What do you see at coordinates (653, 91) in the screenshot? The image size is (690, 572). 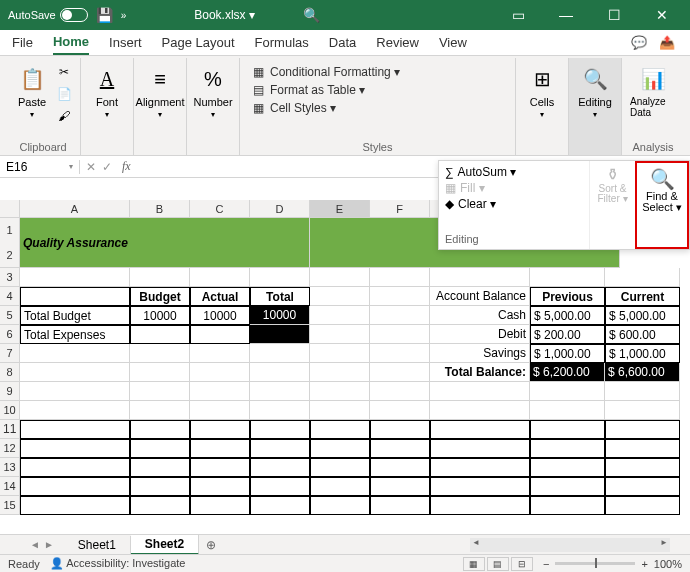 I see `analyze-data-button: 📊 Analyze Data` at bounding box center [653, 91].